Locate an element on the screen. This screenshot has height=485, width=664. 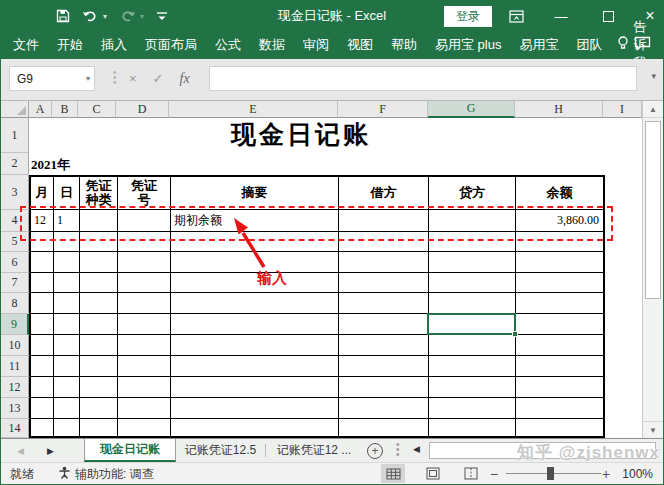
sheet-tab-voucher-12-5: 记账凭证12.5 is located at coordinates (220, 450).